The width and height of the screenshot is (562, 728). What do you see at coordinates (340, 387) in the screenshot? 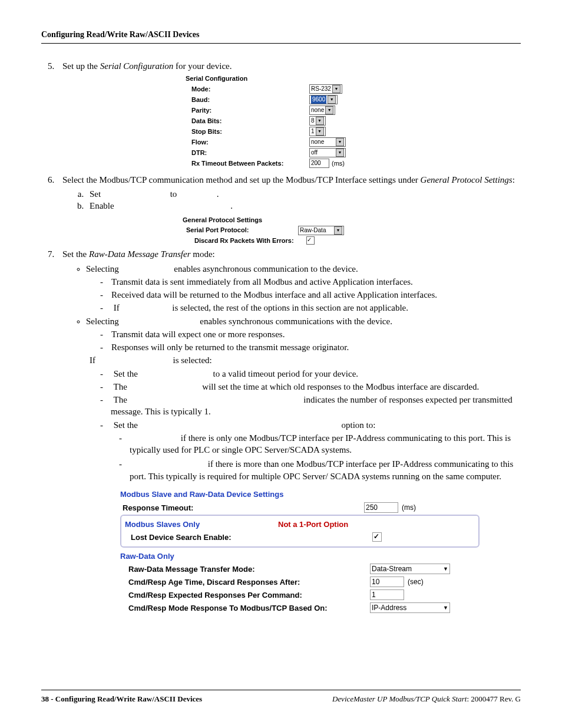
I see `d-age-b: will set the time at which old responses…` at bounding box center [340, 387].